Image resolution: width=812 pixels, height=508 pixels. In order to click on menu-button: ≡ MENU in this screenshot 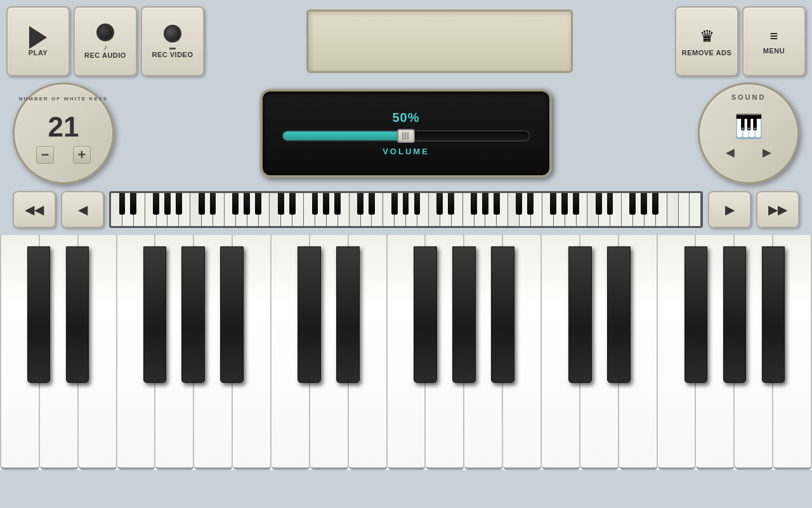, I will do `click(774, 41)`.